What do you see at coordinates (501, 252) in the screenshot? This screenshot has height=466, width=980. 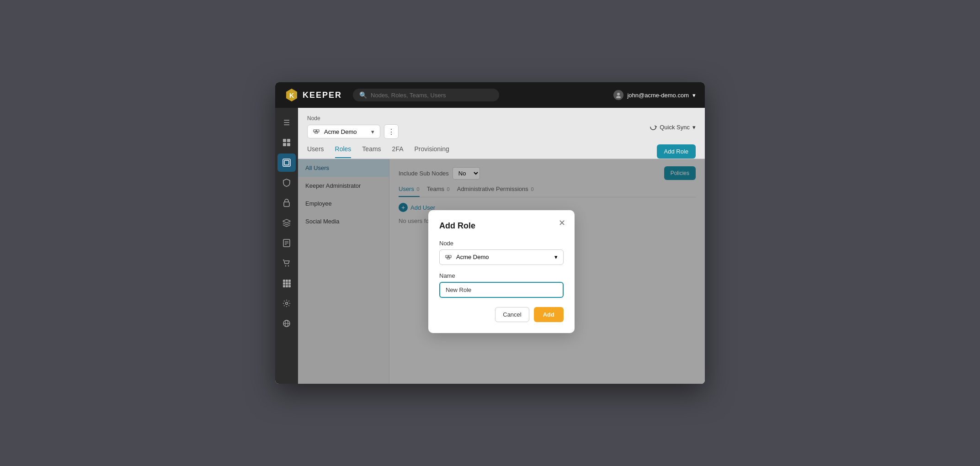 I see `modal-node-group: Node Acme Demo ▾` at bounding box center [501, 252].